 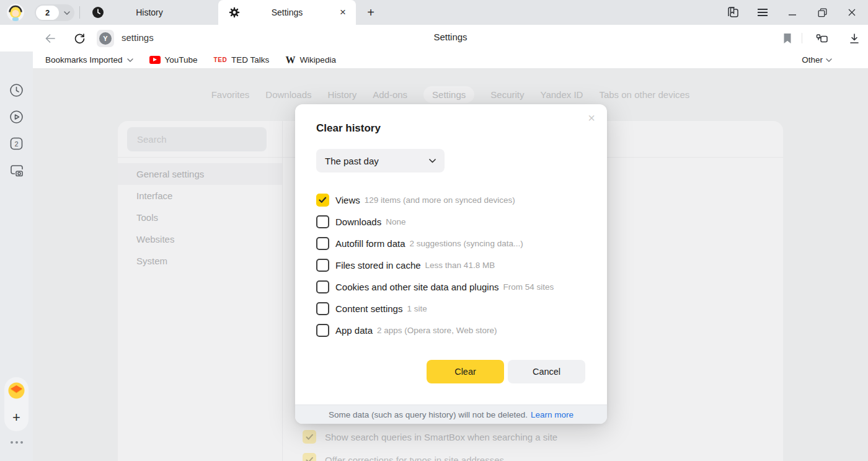 I want to click on checkbox-label: App data, so click(x=354, y=330).